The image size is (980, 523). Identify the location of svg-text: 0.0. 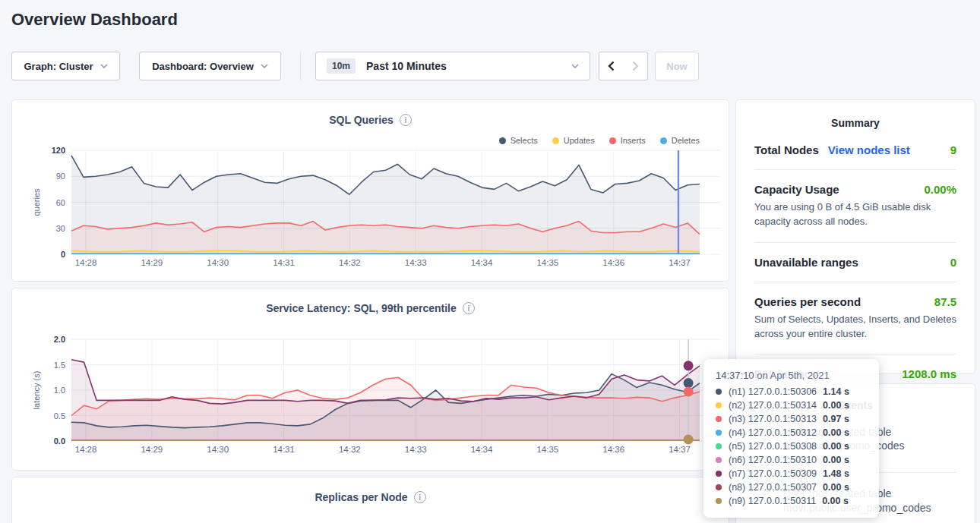
(59, 441).